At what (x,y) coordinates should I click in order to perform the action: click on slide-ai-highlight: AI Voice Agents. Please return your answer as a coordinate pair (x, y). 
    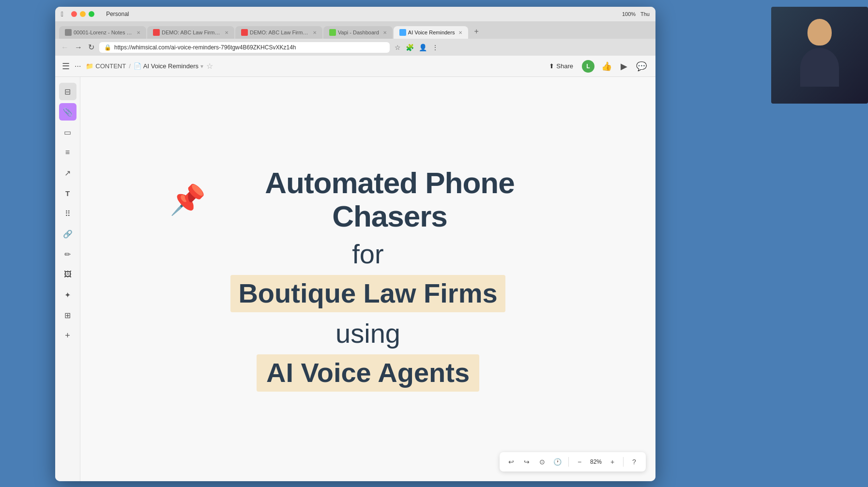
    Looking at the image, I should click on (368, 373).